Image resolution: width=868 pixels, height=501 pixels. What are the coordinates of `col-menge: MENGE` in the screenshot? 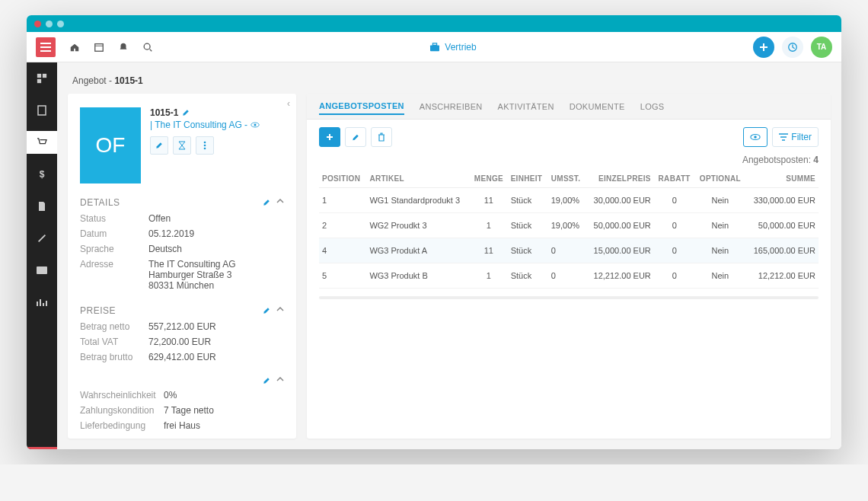 It's located at (489, 179).